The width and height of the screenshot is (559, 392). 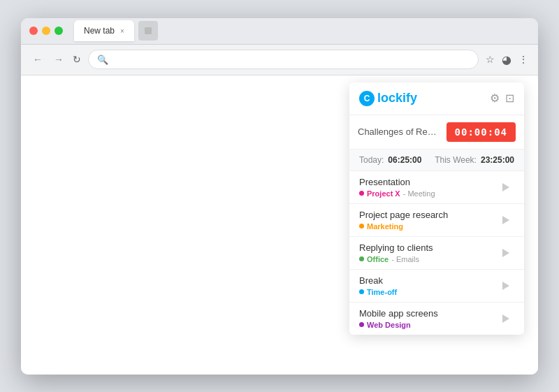 What do you see at coordinates (507, 60) in the screenshot?
I see `address-right-icons: ☆ ◕ ⋮` at bounding box center [507, 60].